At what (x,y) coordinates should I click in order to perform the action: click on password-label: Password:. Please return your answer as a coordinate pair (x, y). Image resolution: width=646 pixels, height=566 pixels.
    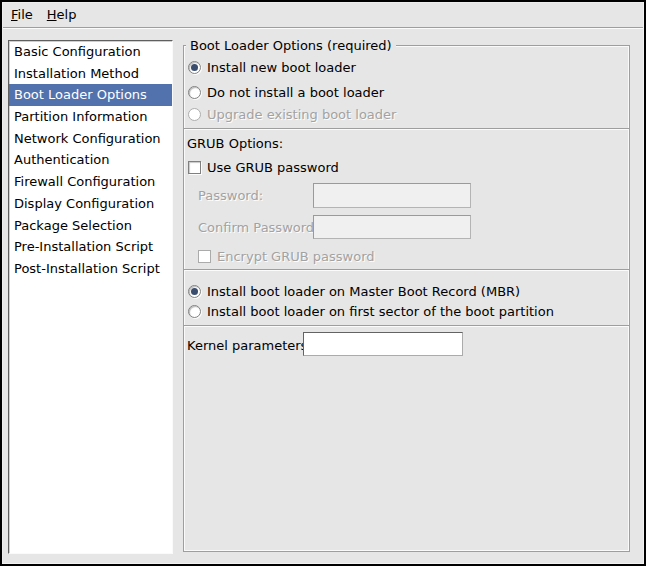
    Looking at the image, I should click on (230, 196).